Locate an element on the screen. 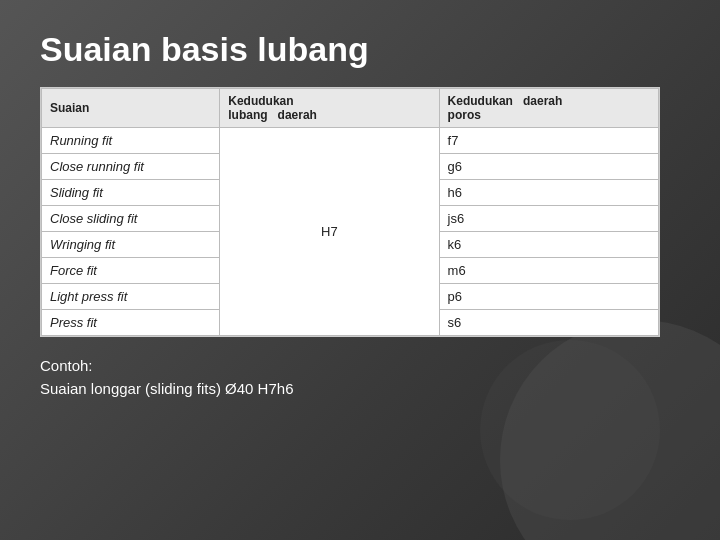  cell-poros: s6 is located at coordinates (548, 323).